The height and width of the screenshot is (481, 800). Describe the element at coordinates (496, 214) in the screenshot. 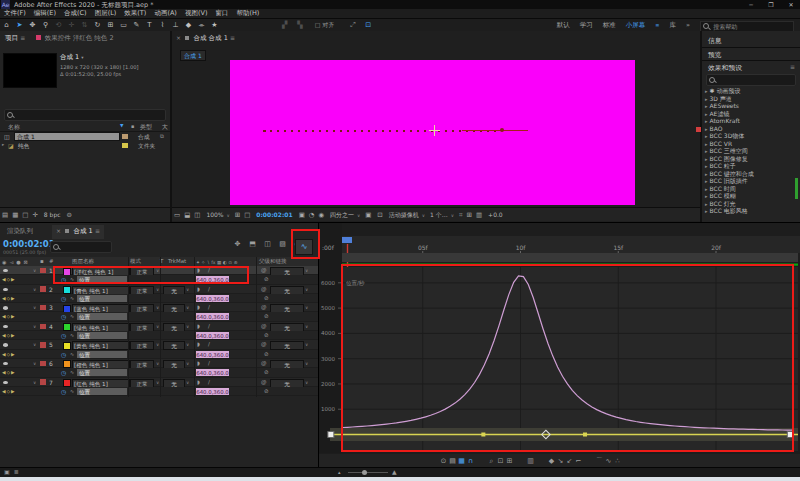

I see `exposure-value: +0.0` at that location.